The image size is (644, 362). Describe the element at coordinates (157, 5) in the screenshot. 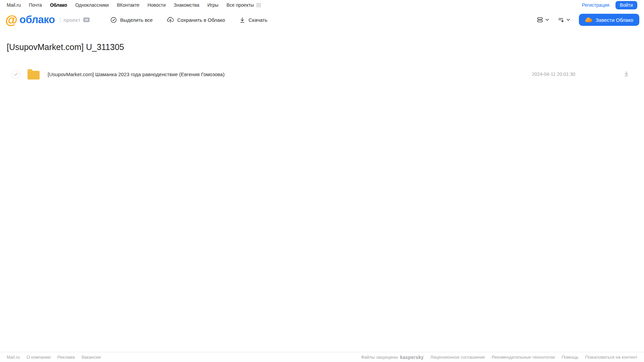

I see `topbar-link-news: Новости` at that location.